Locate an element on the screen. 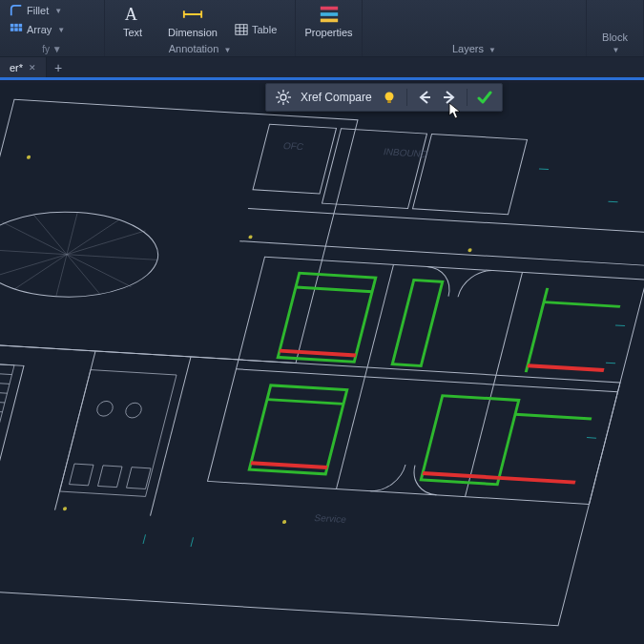 This screenshot has width=644, height=644. ribbon-group-block-label: Block ▼ is located at coordinates (614, 43).